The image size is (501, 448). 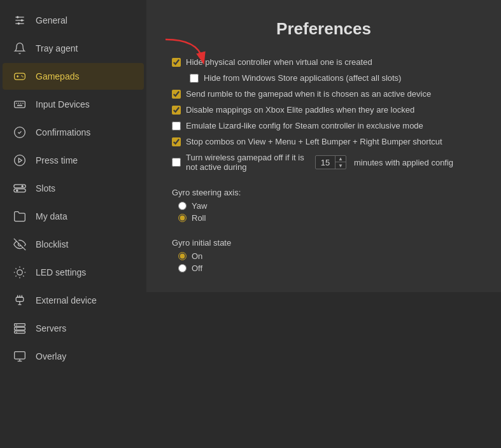 What do you see at coordinates (20, 132) in the screenshot?
I see `check-circle-icon` at bounding box center [20, 132].